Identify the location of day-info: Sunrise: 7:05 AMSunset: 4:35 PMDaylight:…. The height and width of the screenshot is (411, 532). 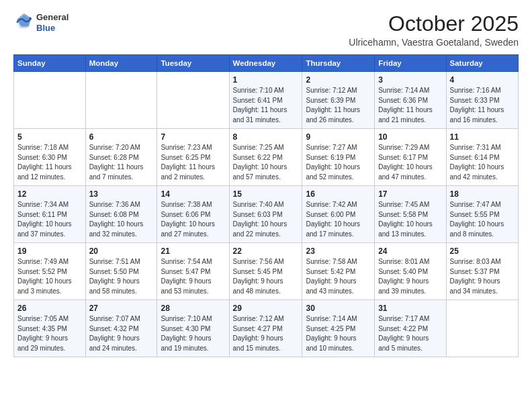
(50, 334).